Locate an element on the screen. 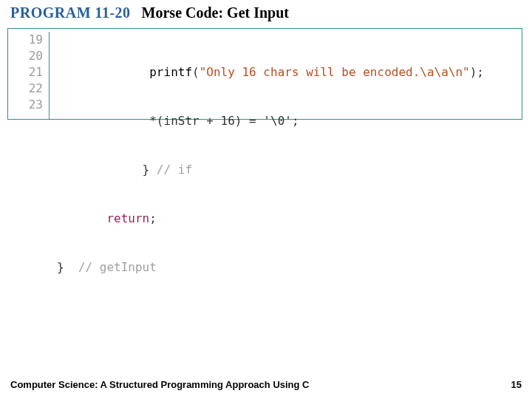 The height and width of the screenshot is (399, 532). code-token: // getInput is located at coordinates (117, 267).